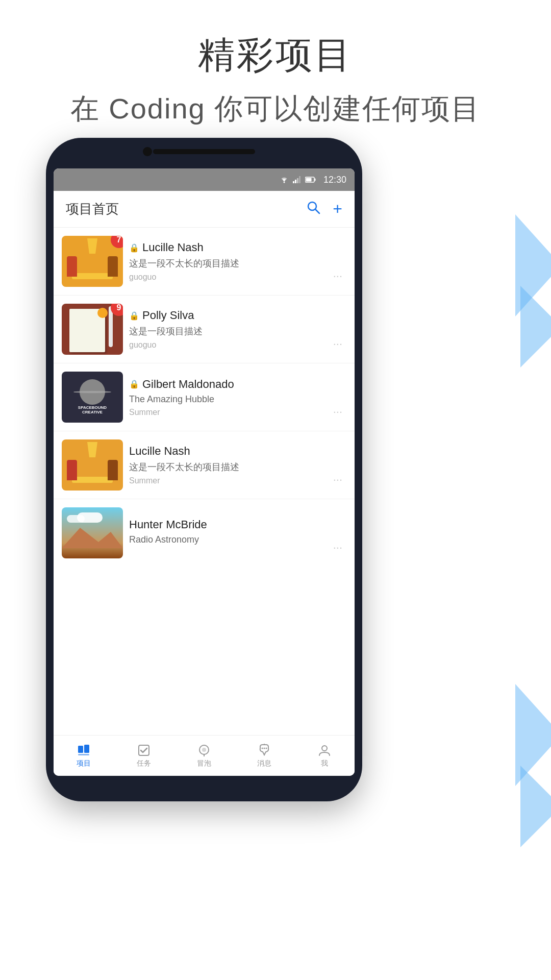 The image size is (551, 980). I want to click on phone-camera, so click(147, 152).